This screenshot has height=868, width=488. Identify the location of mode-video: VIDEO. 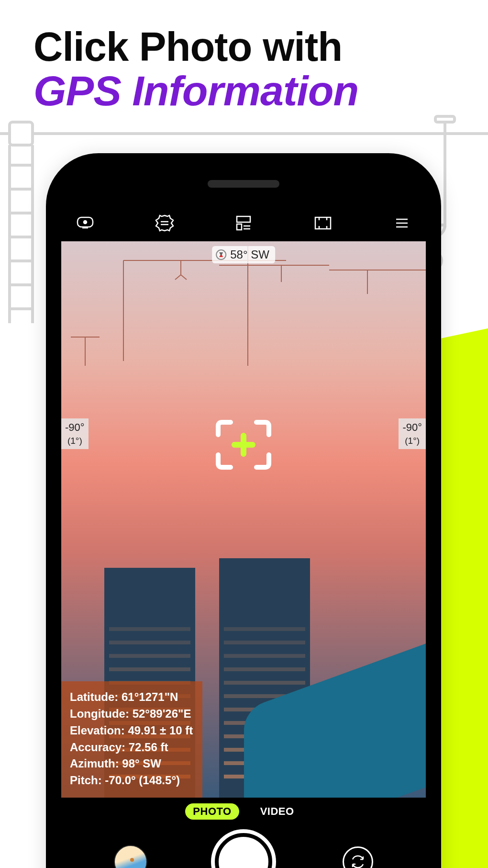
(277, 812).